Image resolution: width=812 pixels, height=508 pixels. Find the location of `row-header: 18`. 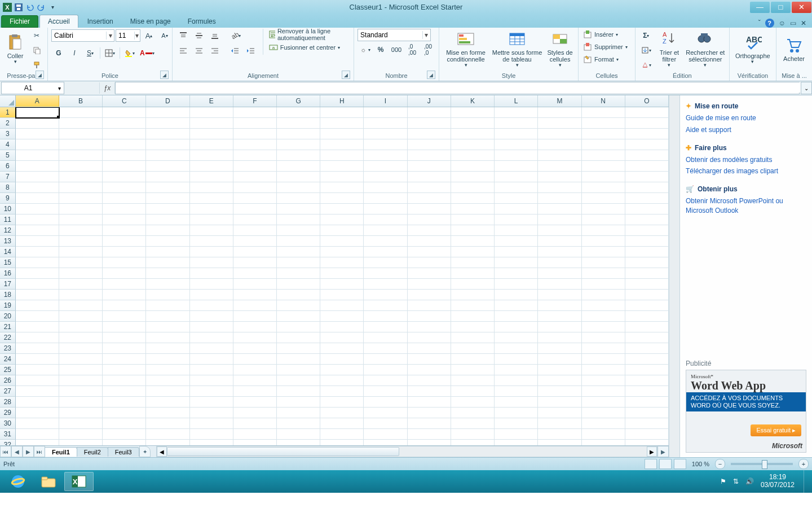

row-header: 18 is located at coordinates (8, 295).